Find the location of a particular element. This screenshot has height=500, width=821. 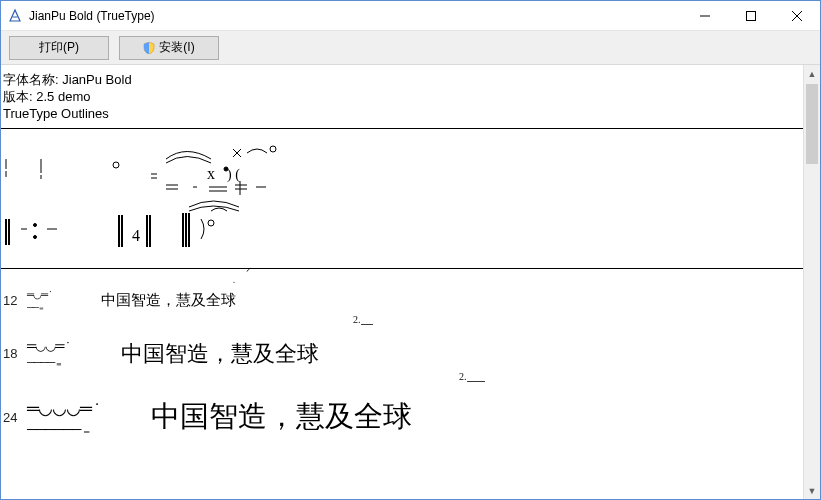

glyph-mark: ⸍ is located at coordinates (248, 273).